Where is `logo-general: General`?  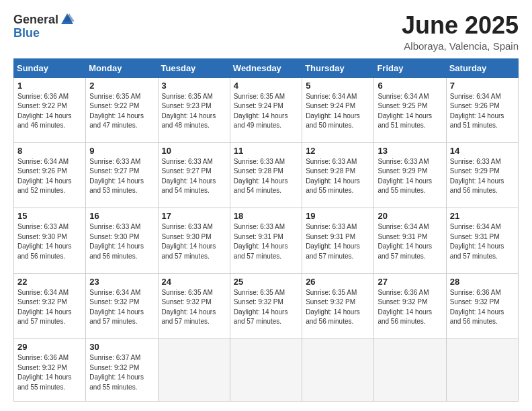 logo-general: General is located at coordinates (36, 19).